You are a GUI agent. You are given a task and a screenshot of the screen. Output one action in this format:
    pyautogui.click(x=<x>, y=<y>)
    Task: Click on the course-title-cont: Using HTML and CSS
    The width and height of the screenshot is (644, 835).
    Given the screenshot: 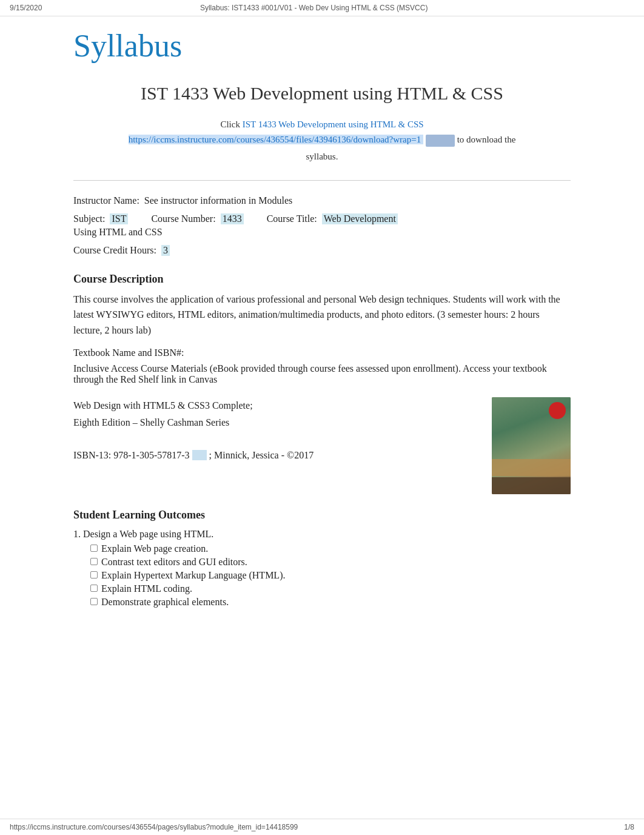 What is the action you would take?
    pyautogui.click(x=118, y=232)
    